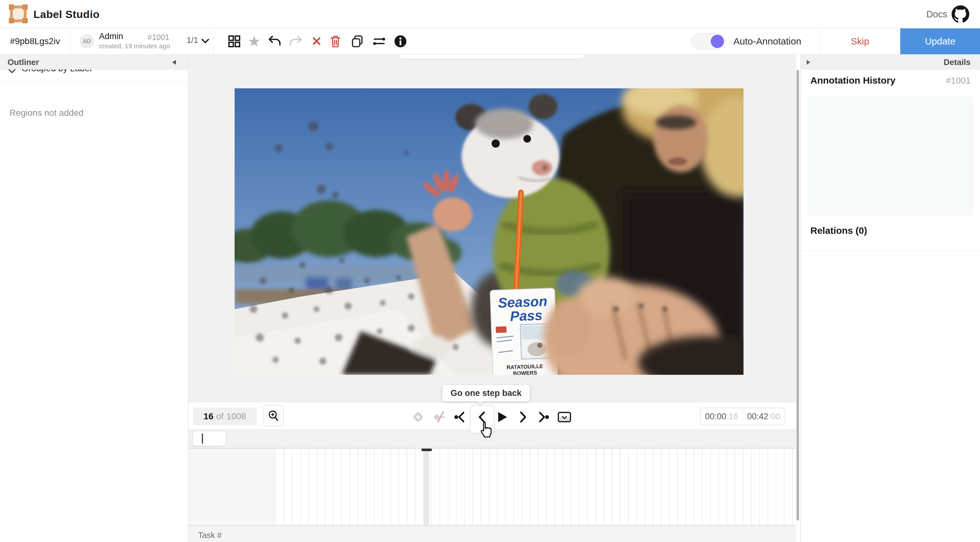  I want to click on settings-button, so click(379, 41).